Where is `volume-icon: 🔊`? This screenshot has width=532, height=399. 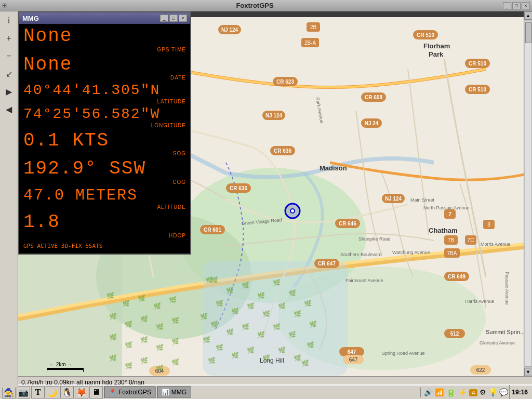
volume-icon: 🔊 is located at coordinates (428, 392).